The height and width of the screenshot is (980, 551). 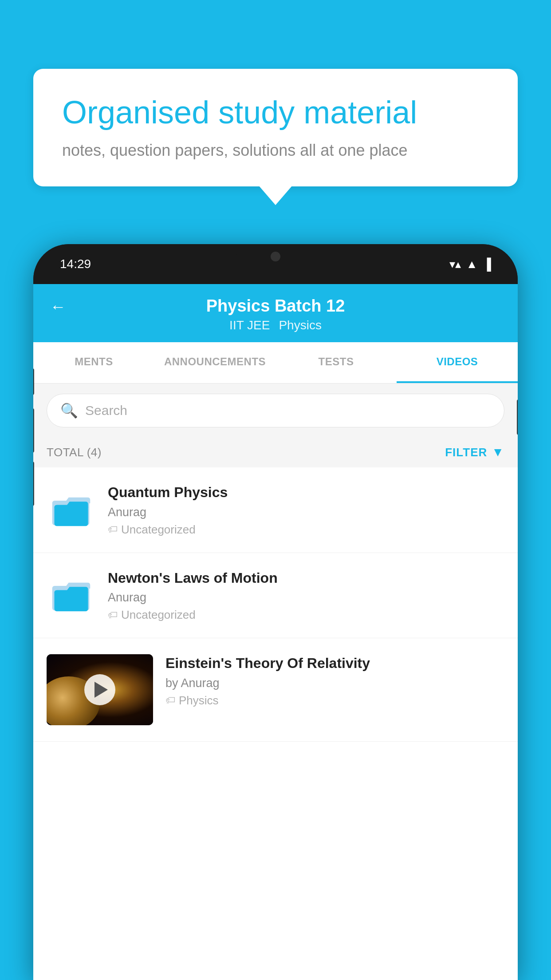 What do you see at coordinates (100, 690) in the screenshot?
I see `video-thumbnail` at bounding box center [100, 690].